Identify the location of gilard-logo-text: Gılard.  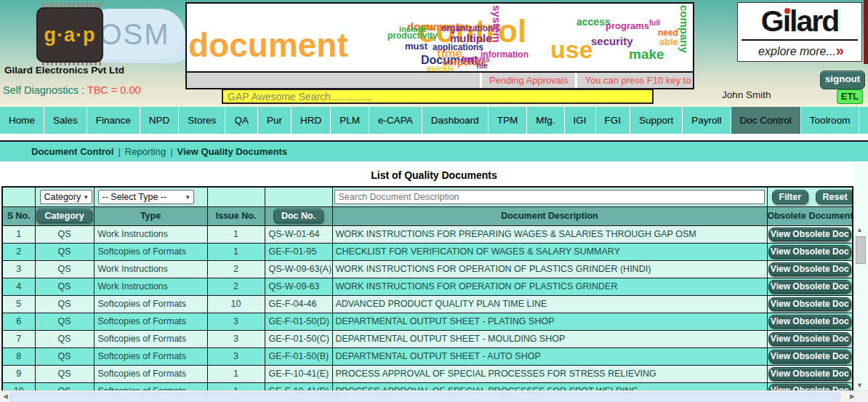
(800, 21).